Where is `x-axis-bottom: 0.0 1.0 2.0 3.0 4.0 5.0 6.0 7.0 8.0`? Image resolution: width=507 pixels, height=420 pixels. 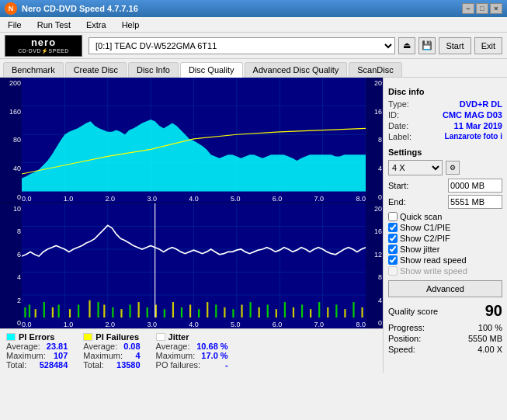 x-axis-bottom: 0.0 1.0 2.0 3.0 4.0 5.0 6.0 7.0 8.0 is located at coordinates (194, 325).